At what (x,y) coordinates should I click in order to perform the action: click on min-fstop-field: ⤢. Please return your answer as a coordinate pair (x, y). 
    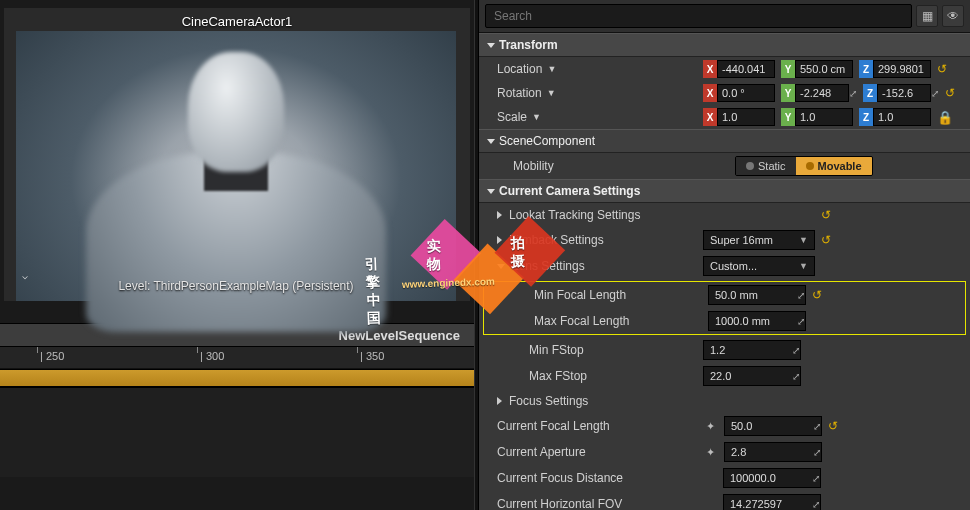
    Looking at the image, I should click on (752, 350).